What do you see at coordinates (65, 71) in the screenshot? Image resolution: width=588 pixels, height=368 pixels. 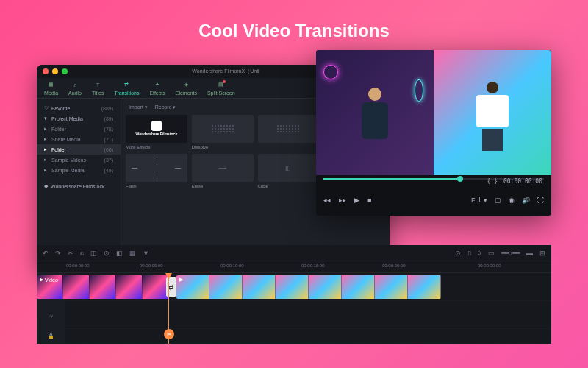 I see `maximize-icon` at bounding box center [65, 71].